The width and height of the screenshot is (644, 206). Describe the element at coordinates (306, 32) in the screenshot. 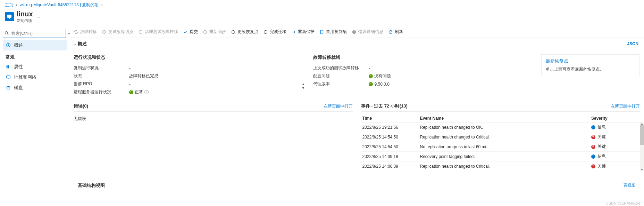

I see `toolbar-label: 重新保护` at that location.